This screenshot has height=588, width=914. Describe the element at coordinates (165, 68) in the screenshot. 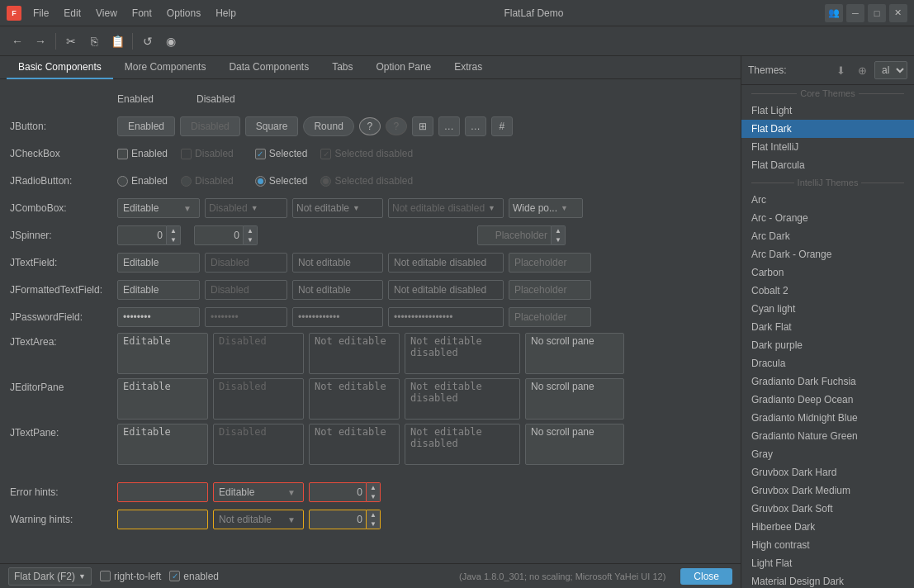

I see `tab-more-components: More Components` at that location.